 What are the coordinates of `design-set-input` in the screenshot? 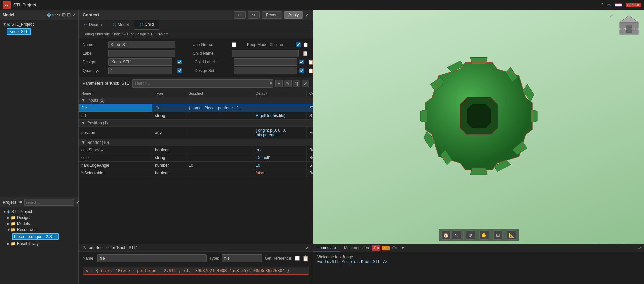 It's located at (265, 71).